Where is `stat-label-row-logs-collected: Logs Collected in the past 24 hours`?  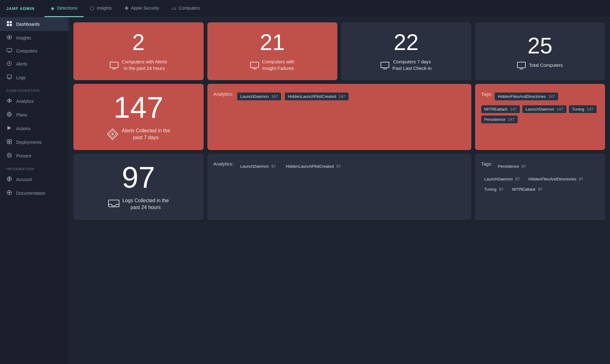
stat-label-row-logs-collected: Logs Collected in the past 24 hours is located at coordinates (139, 204).